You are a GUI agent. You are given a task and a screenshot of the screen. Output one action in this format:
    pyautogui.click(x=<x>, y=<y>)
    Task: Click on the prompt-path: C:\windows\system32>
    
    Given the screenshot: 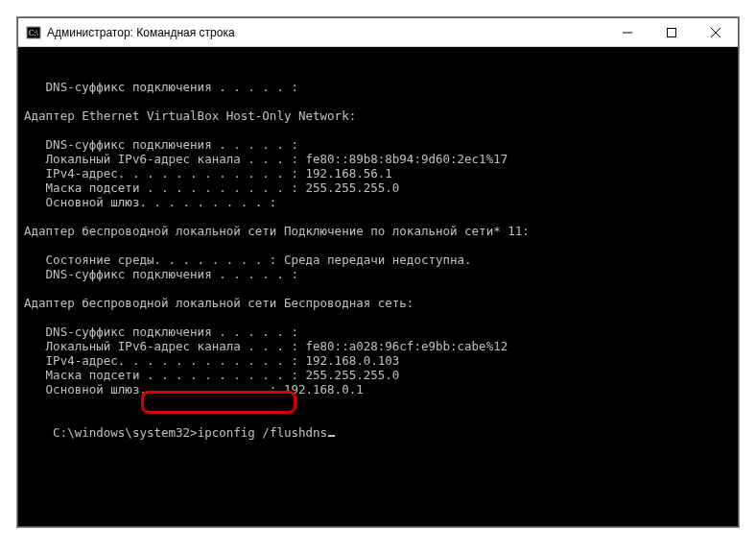 What is the action you would take?
    pyautogui.click(x=125, y=432)
    